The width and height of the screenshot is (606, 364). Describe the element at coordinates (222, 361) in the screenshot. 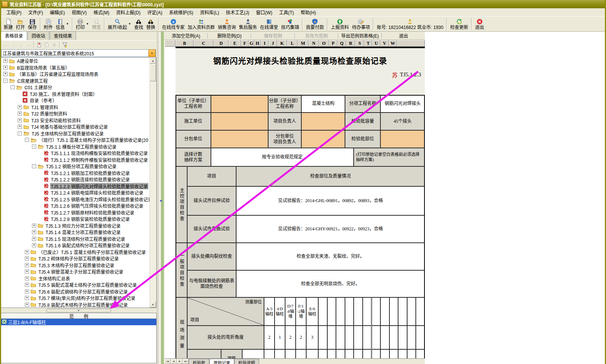

I see `sheet-tab-1: 原始记录` at that location.